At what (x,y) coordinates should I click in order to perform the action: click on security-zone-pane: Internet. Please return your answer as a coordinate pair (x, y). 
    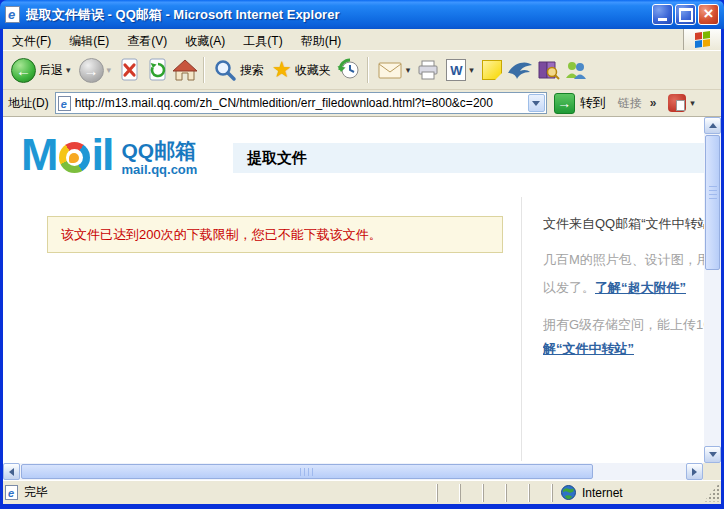
    Looking at the image, I should click on (627, 493).